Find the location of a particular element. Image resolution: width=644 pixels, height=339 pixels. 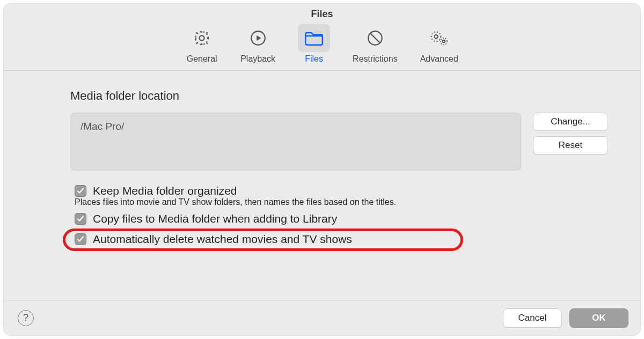

keep-organized-label: Keep Media folder organized is located at coordinates (165, 191).